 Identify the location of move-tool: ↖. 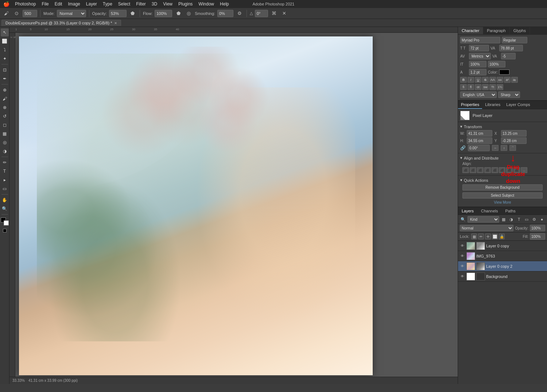
(5, 32).